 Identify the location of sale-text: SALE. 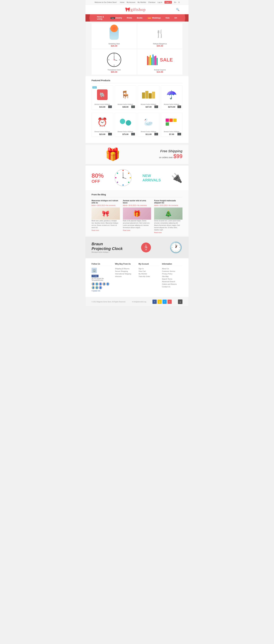
(166, 60).